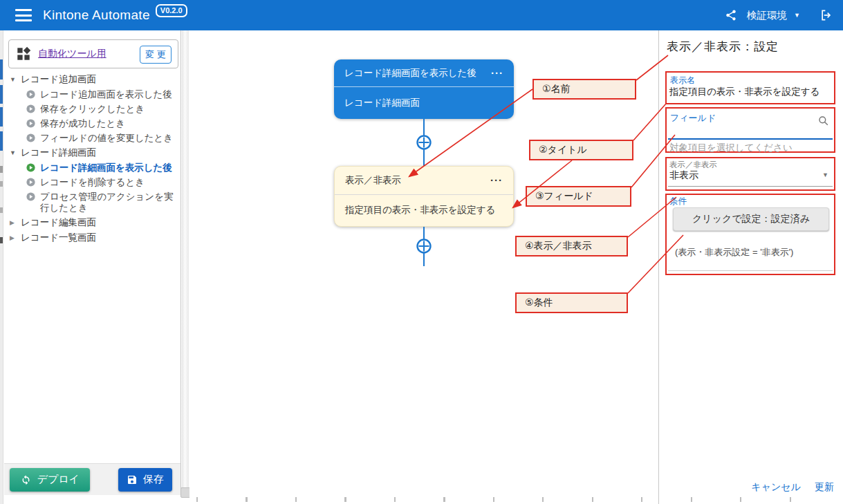  Describe the element at coordinates (145, 480) in the screenshot. I see `save-button: 保存` at that location.